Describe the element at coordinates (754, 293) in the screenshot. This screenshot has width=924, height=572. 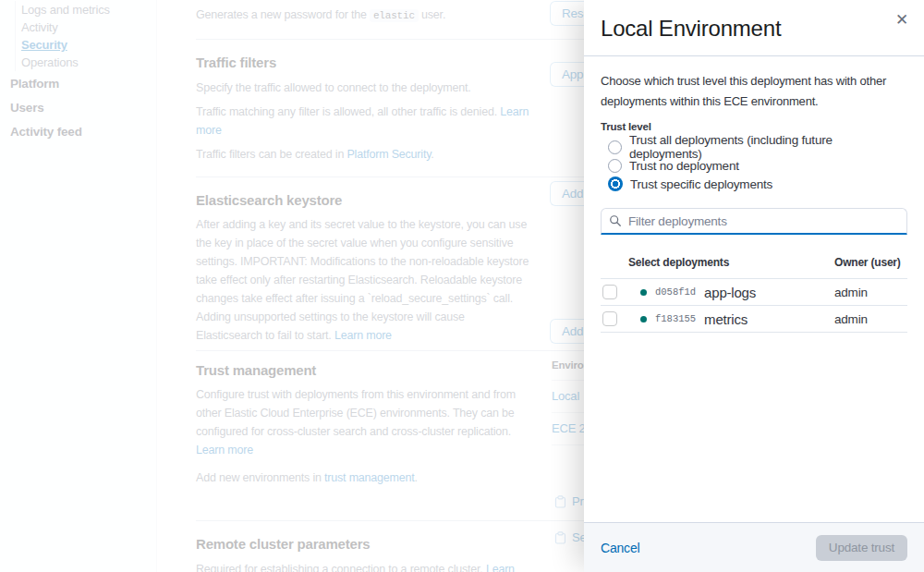
I see `select-deployments-table: Select deployments Owner (user) d058f1d …` at that location.